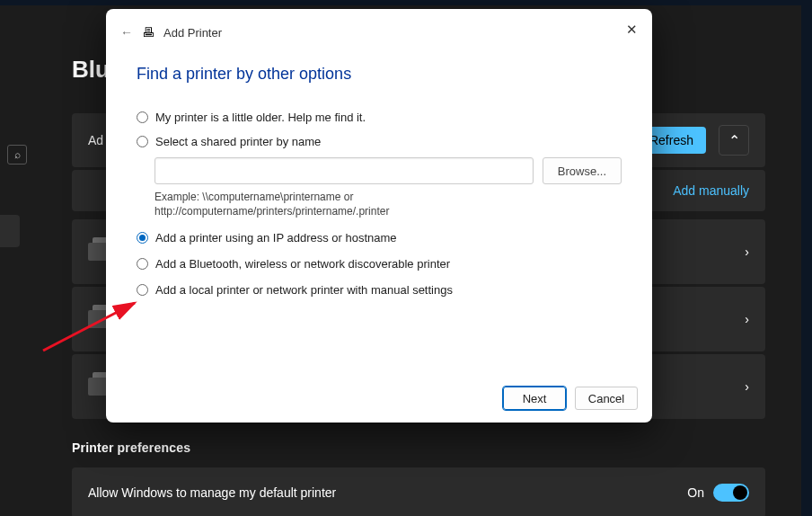 The image size is (812, 516). I want to click on option-ip-hostname: Add a printer using an IP address or hos…, so click(379, 237).